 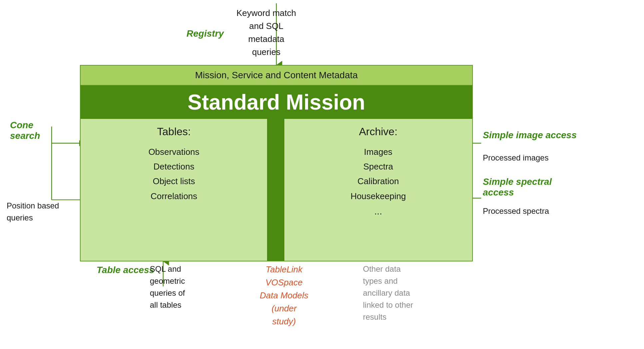 What do you see at coordinates (167, 287) in the screenshot?
I see `sql-queries-text: SQL and geometric queries of all tables` at bounding box center [167, 287].